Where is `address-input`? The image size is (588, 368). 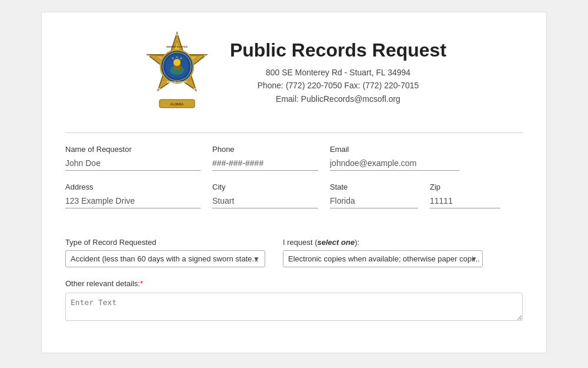 address-input is located at coordinates (133, 201).